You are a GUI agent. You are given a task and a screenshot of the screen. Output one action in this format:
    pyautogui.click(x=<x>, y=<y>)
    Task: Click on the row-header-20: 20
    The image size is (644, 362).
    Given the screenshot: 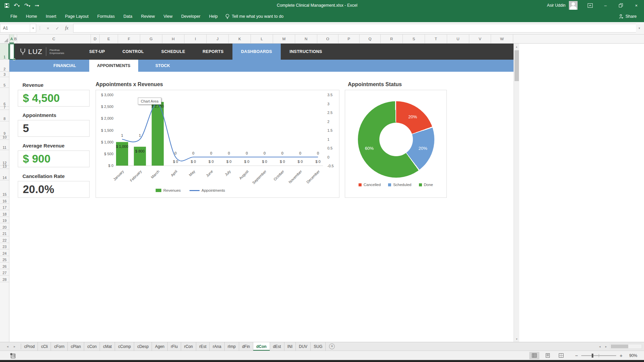 What is the action you would take?
    pyautogui.click(x=5, y=227)
    